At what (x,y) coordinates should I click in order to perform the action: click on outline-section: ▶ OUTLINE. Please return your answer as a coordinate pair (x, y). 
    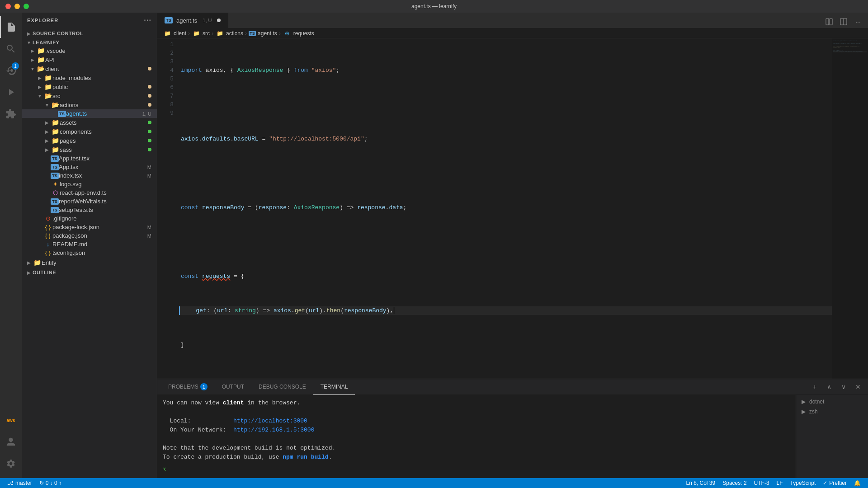
    Looking at the image, I should click on (90, 272).